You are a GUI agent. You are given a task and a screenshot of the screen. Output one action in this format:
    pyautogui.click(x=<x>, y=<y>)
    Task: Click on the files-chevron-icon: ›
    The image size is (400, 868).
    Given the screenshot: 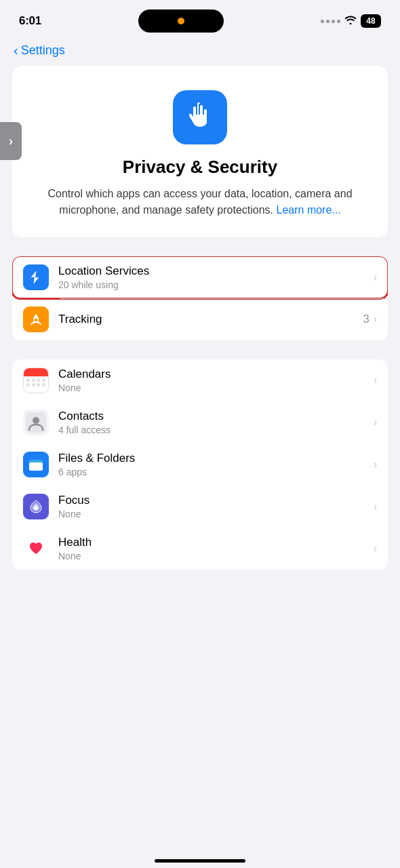 What is the action you would take?
    pyautogui.click(x=376, y=465)
    